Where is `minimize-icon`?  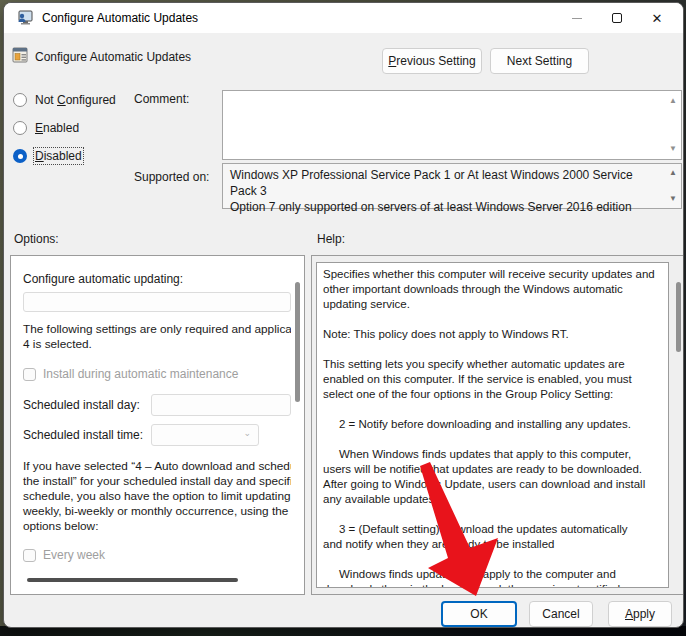 minimize-icon is located at coordinates (577, 18).